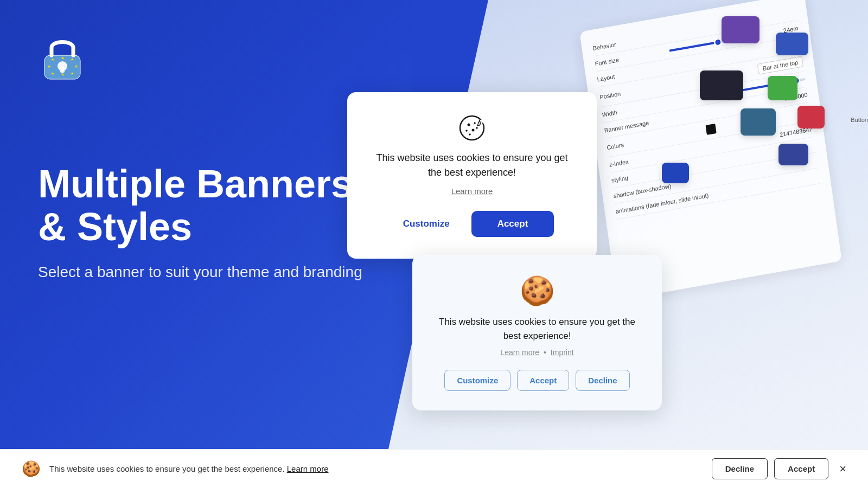  What do you see at coordinates (472, 224) in the screenshot?
I see `banner1-buttons: Customize Accept` at bounding box center [472, 224].